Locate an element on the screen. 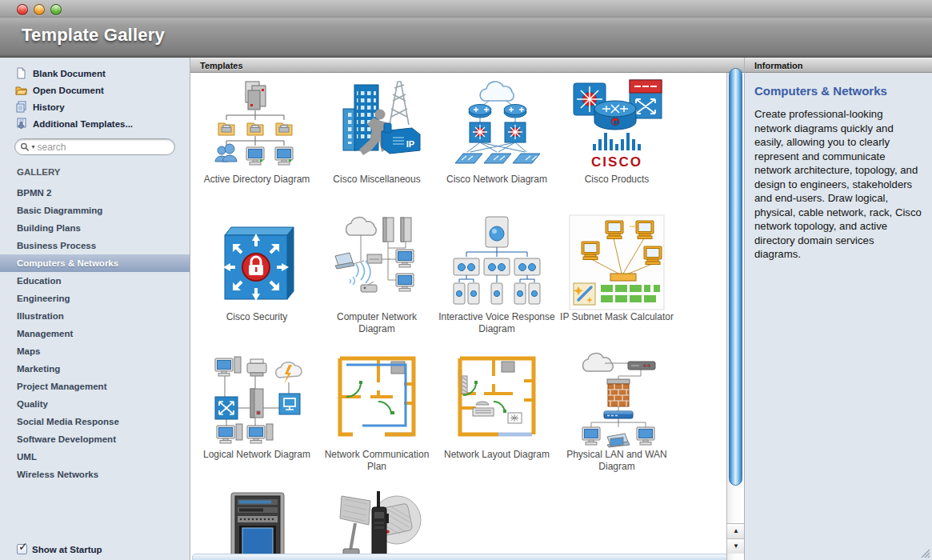 The image size is (932, 560). template-label: Cisco Products is located at coordinates (617, 179).